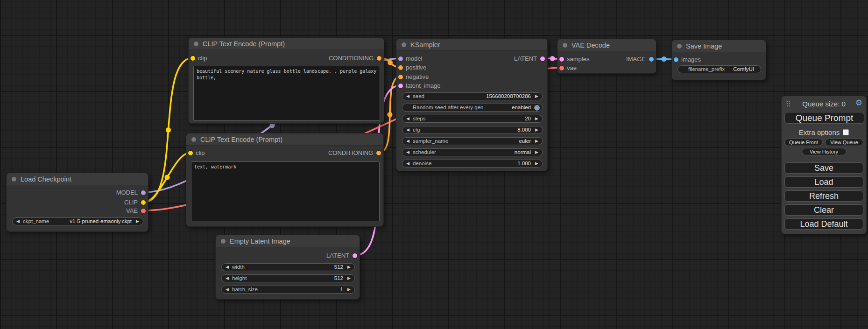  What do you see at coordinates (473, 141) in the screenshot?
I see `widget-sampler-name: ◀sampler_nameeuler▶` at bounding box center [473, 141].